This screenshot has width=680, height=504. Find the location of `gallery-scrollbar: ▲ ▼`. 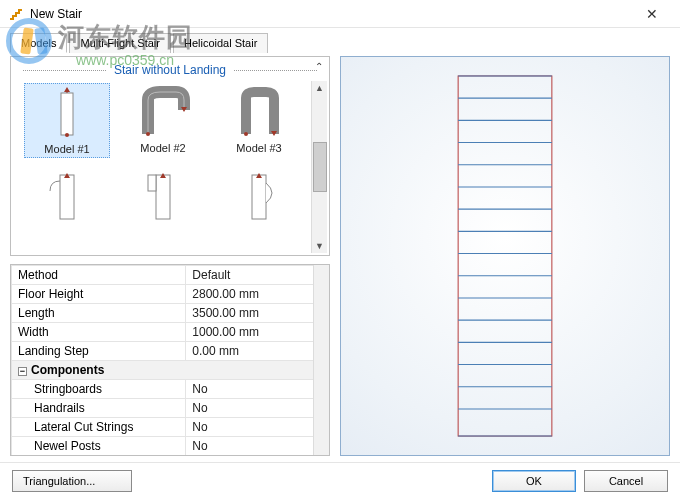

gallery-scrollbar: ▲ ▼ is located at coordinates (319, 167).